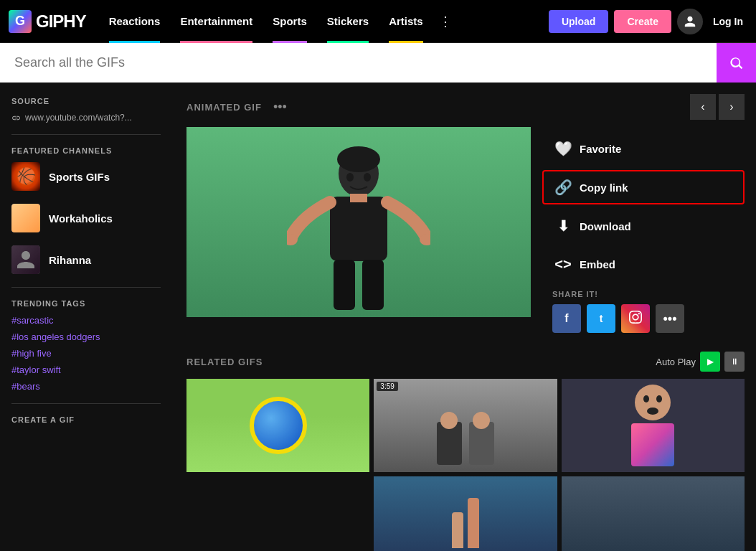 The height and width of the screenshot is (551, 756). What do you see at coordinates (643, 264) in the screenshot?
I see `embed-button: <> Embed` at bounding box center [643, 264].